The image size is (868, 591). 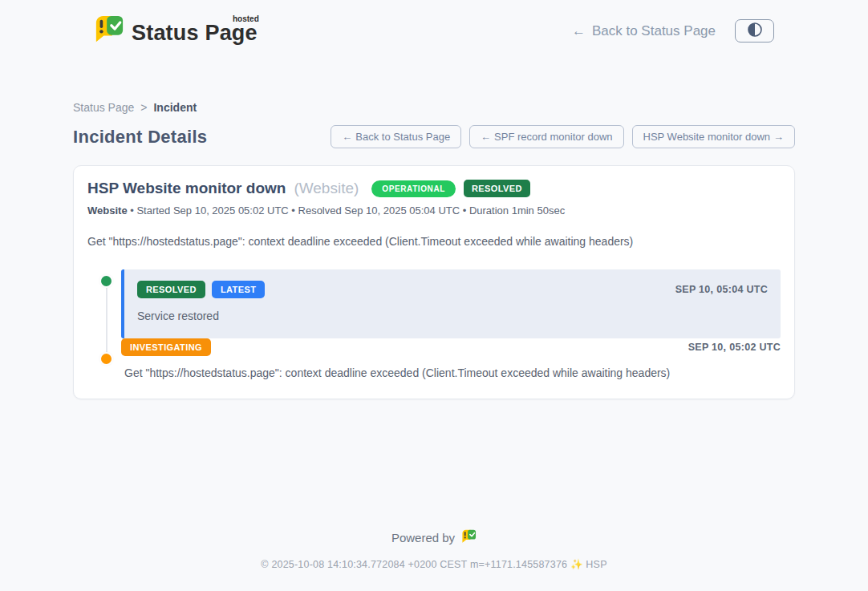 What do you see at coordinates (754, 30) in the screenshot?
I see `theme-toggle-button` at bounding box center [754, 30].